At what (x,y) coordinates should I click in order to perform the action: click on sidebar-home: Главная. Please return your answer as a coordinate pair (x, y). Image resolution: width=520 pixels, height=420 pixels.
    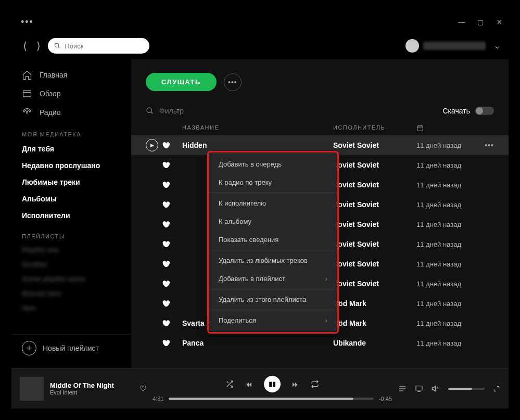
    Looking at the image, I should click on (71, 75).